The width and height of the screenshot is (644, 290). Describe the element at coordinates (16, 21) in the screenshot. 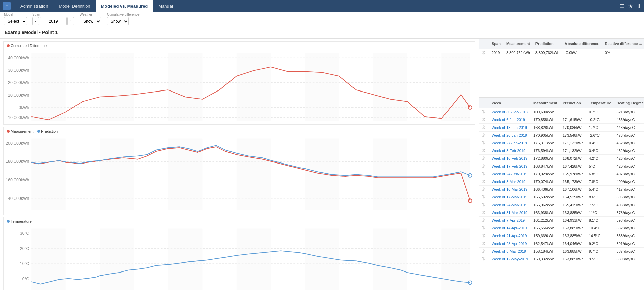

I see `model-select: Select` at that location.